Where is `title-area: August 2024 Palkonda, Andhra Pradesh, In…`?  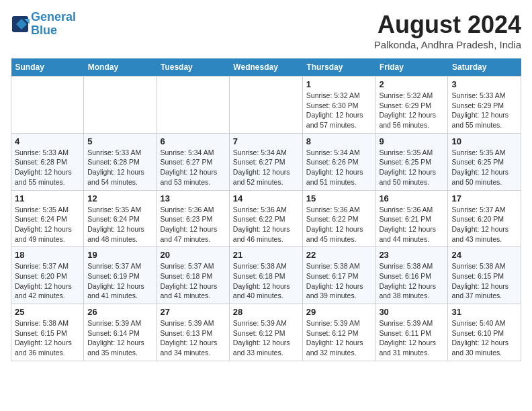 title-area: August 2024 Palkonda, Andhra Pradesh, In… is located at coordinates (447, 31).